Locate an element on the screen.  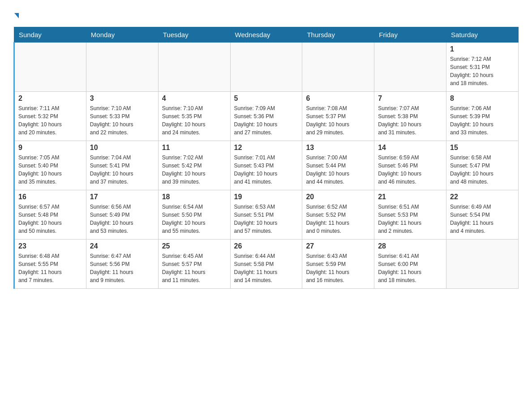
cell-week1-day2 is located at coordinates (194, 67).